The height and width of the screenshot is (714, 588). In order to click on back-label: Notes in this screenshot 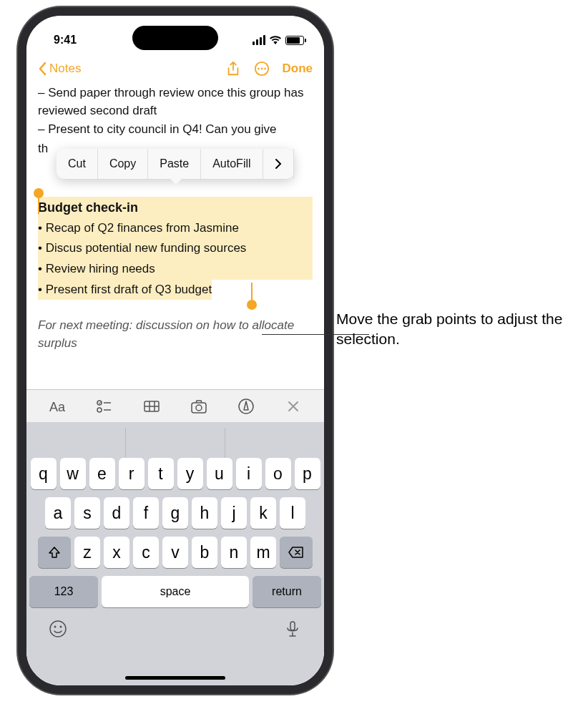, I will do `click(65, 69)`.